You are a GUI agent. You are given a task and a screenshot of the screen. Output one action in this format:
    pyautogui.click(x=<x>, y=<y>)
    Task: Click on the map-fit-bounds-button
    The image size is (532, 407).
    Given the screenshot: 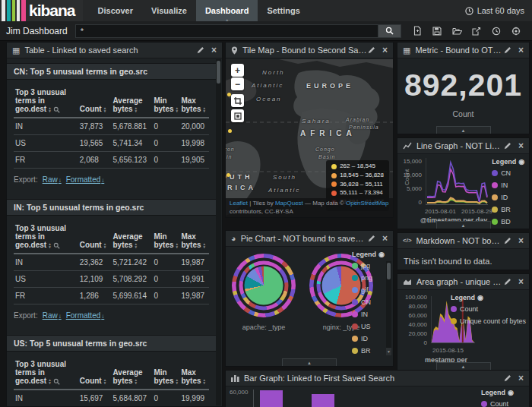 What is the action you would take?
    pyautogui.click(x=237, y=115)
    